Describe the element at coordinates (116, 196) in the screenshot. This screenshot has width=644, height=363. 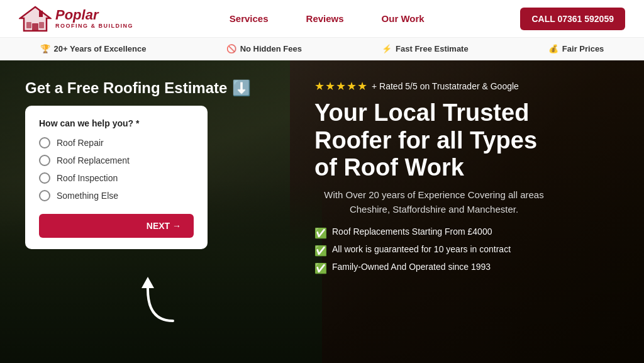
I see `option-something-else: Something Else` at that location.